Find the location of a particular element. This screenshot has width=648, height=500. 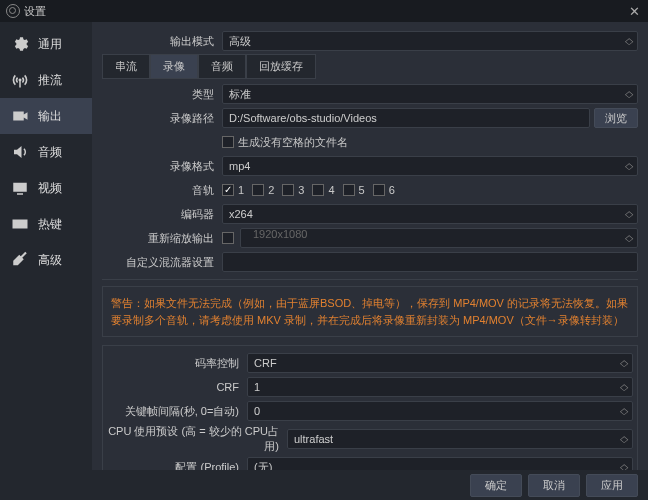

rescale-label: 重新缩放输出 is located at coordinates (162, 238).